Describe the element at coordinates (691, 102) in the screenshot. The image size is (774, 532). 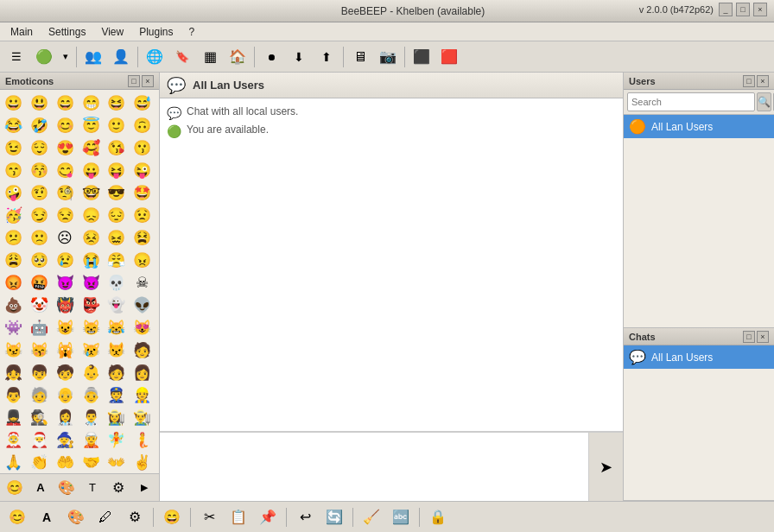
I see `search-input` at that location.